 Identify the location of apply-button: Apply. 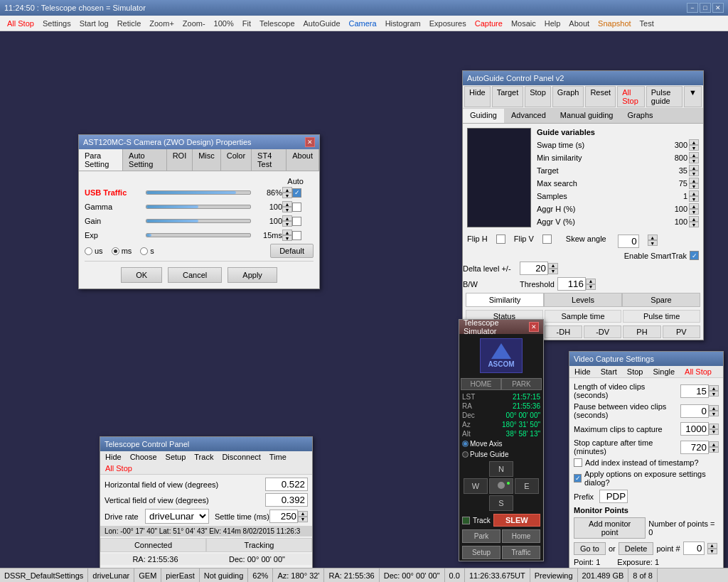
(252, 275).